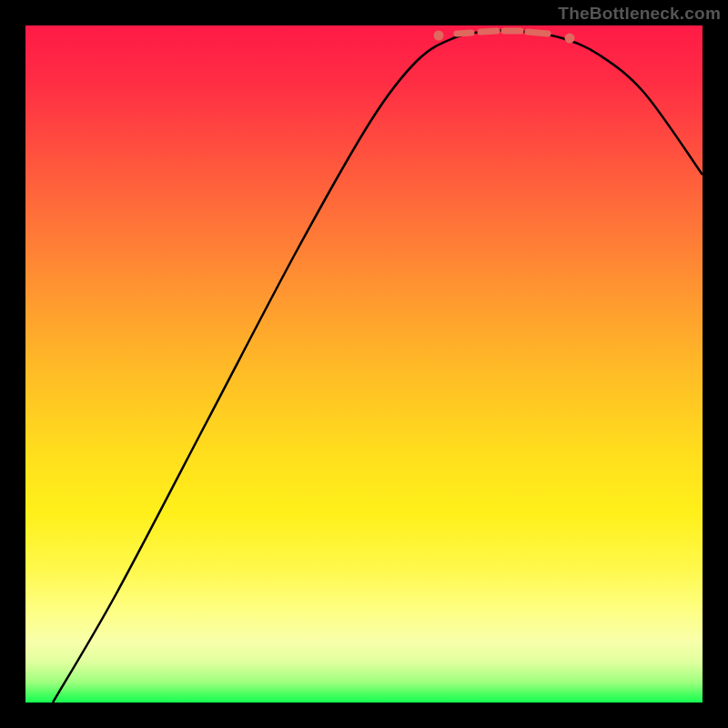 The width and height of the screenshot is (728, 728). Describe the element at coordinates (639, 14) in the screenshot. I see `watermark-text: TheBottleneck.com` at that location.